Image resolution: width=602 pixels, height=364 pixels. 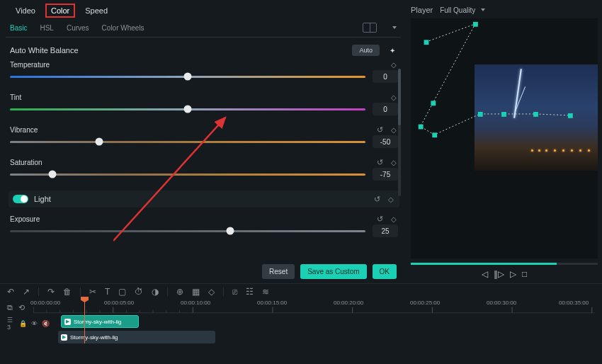 What do you see at coordinates (38, 98) in the screenshot?
I see `tint-label: Tint` at bounding box center [38, 98].